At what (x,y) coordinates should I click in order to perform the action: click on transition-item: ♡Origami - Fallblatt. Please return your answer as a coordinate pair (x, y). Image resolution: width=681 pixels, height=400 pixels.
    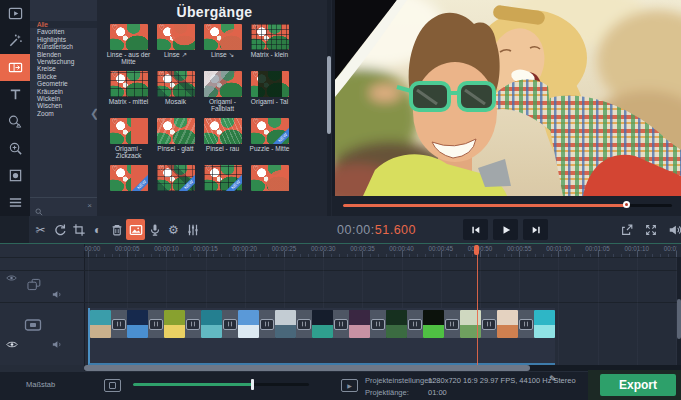
    Looking at the image, I should click on (222, 92).